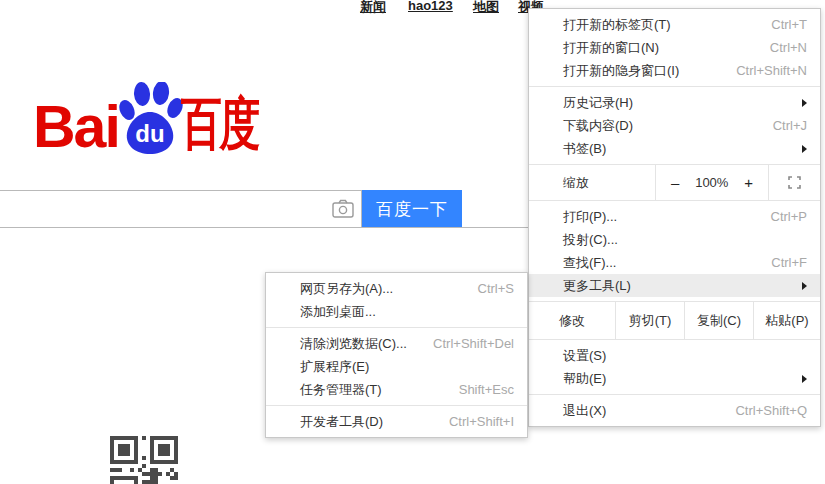 This screenshot has height=484, width=825. I want to click on menu-item-shortcut: Ctrl+N, so click(788, 48).